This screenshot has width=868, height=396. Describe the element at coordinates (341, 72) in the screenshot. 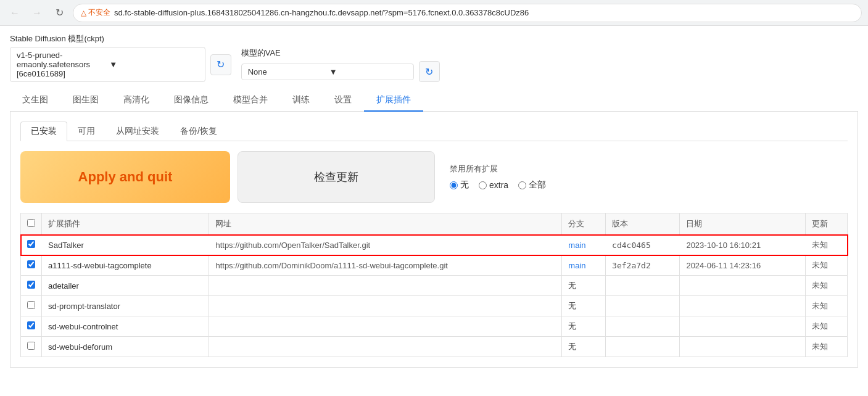

I see `vae-select-wrap: None ▼ ↻` at that location.